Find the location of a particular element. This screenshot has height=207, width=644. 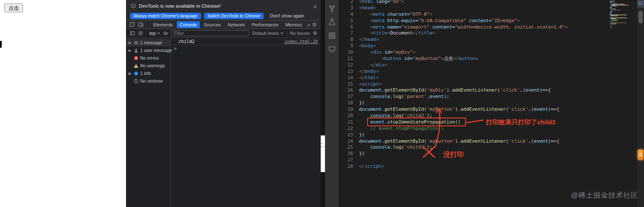

line-number: 10 is located at coordinates (346, 53).